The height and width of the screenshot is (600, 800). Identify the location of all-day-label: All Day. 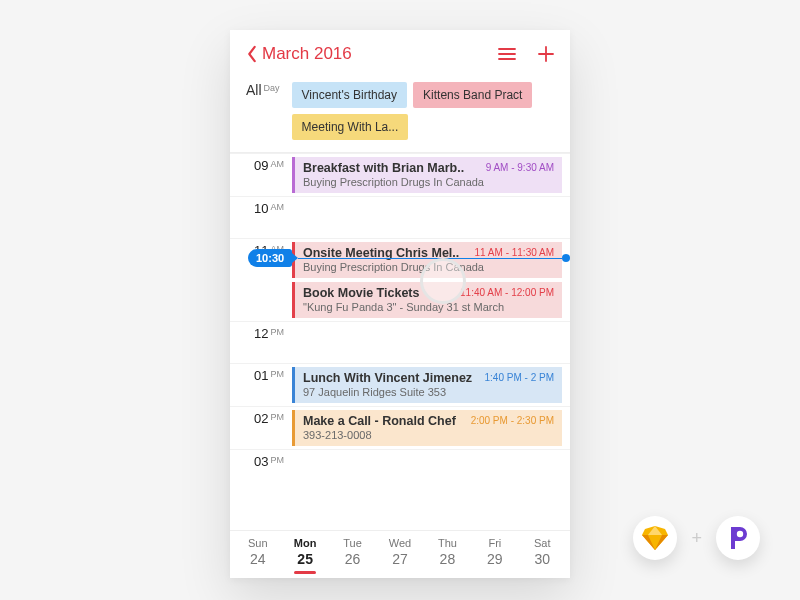
(263, 111).